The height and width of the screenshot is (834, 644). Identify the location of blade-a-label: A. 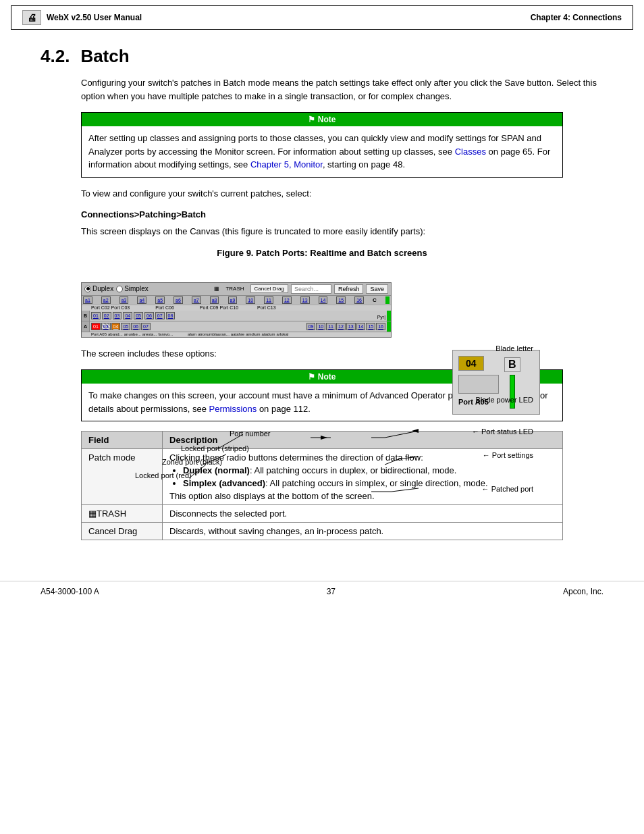
(86, 327).